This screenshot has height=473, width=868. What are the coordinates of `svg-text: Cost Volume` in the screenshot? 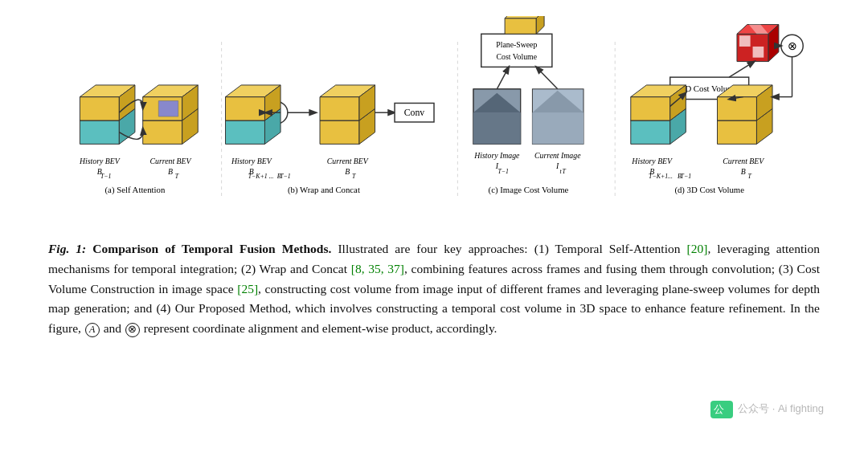 It's located at (517, 56).